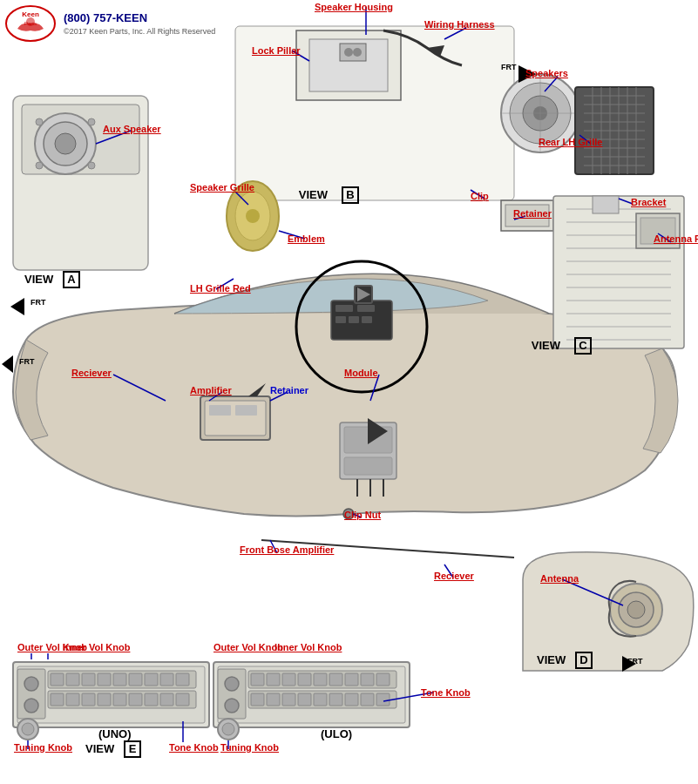 This screenshot has height=784, width=698. What do you see at coordinates (559, 578) in the screenshot?
I see `antenna-label: Antenna` at bounding box center [559, 578].